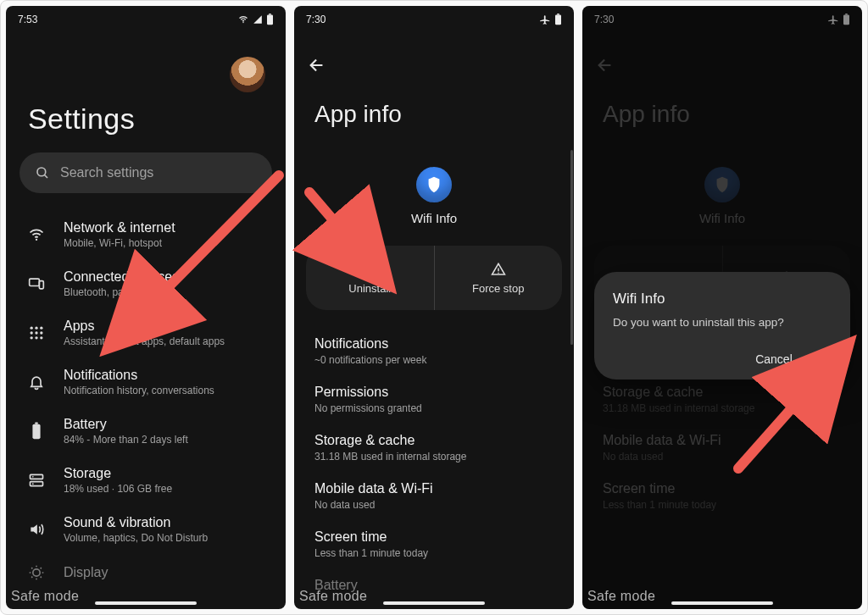 The image size is (868, 615). Describe the element at coordinates (321, 65) in the screenshot. I see `back-button` at that location.